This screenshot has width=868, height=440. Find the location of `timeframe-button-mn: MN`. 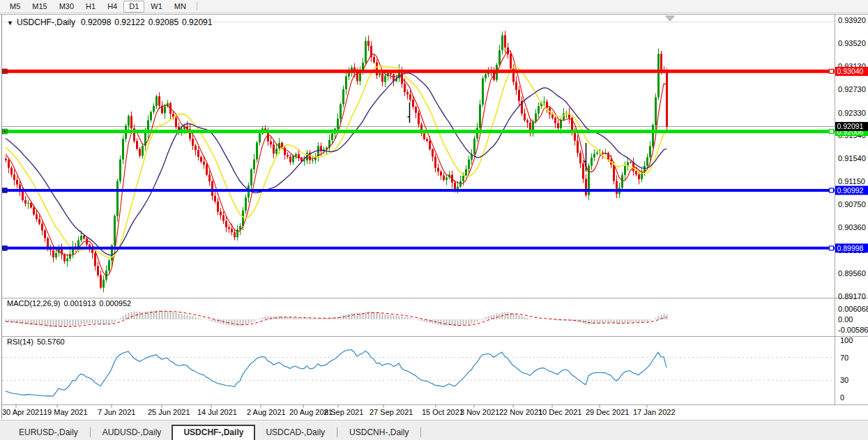

timeframe-button-mn: MN is located at coordinates (180, 7).